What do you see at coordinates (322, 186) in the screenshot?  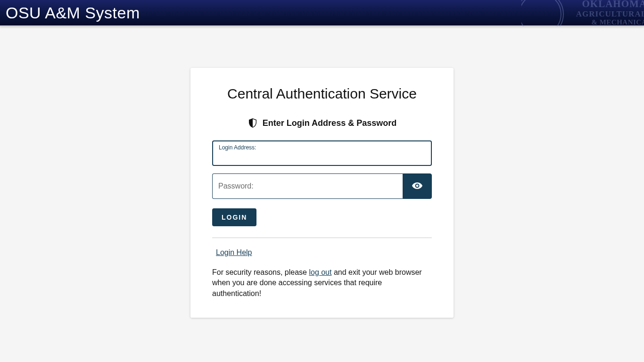 I see `password-field` at bounding box center [322, 186].